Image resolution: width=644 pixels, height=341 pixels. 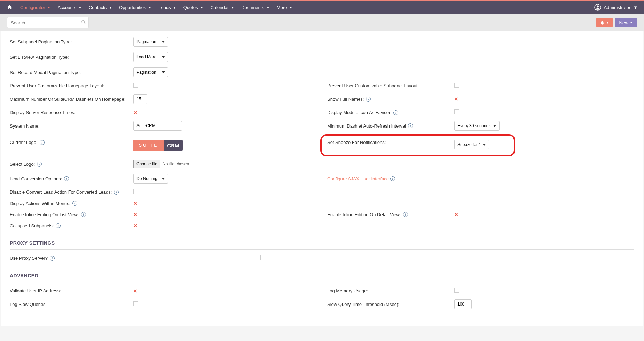 What do you see at coordinates (72, 305) in the screenshot?
I see `log-slow-label: Log Slow Queries:` at bounding box center [72, 305].